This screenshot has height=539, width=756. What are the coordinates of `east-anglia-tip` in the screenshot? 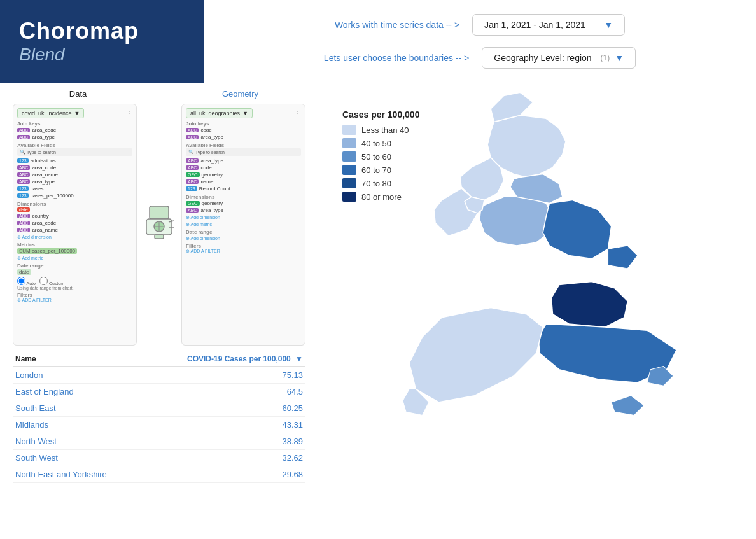 It's located at (623, 257).